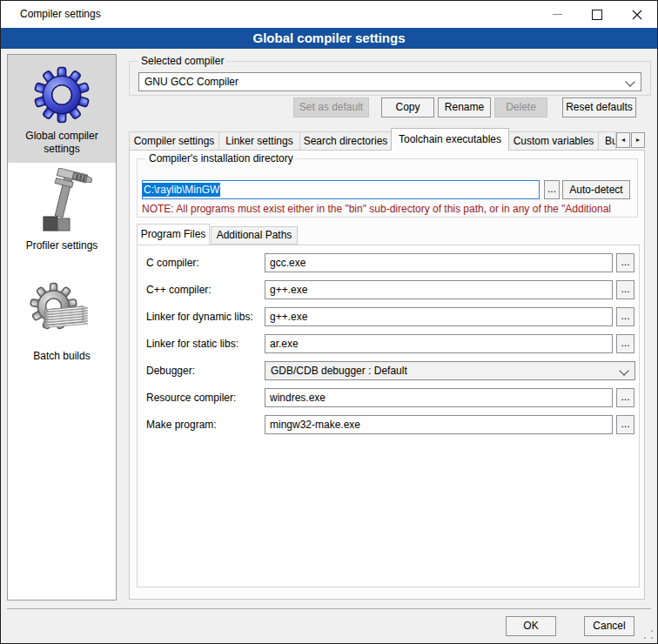 The height and width of the screenshot is (644, 658). I want to click on installation-directory-value: C:\raylib\MinGW, so click(181, 190).